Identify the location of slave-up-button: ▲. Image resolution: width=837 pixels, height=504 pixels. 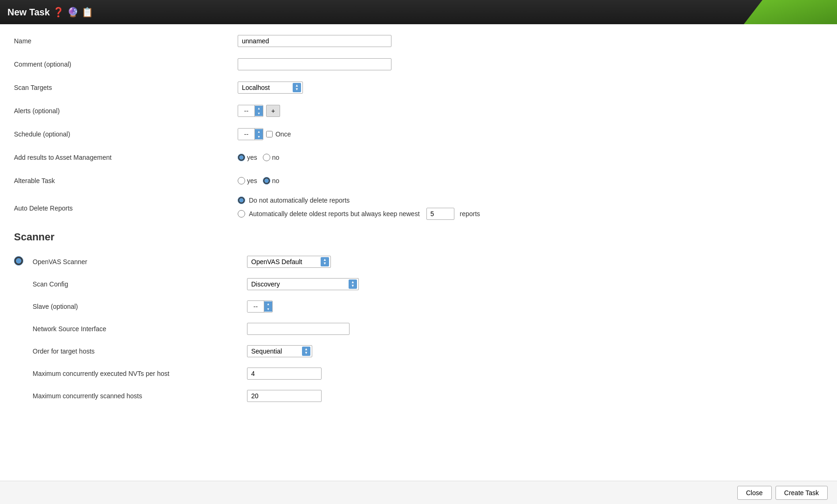
(268, 304).